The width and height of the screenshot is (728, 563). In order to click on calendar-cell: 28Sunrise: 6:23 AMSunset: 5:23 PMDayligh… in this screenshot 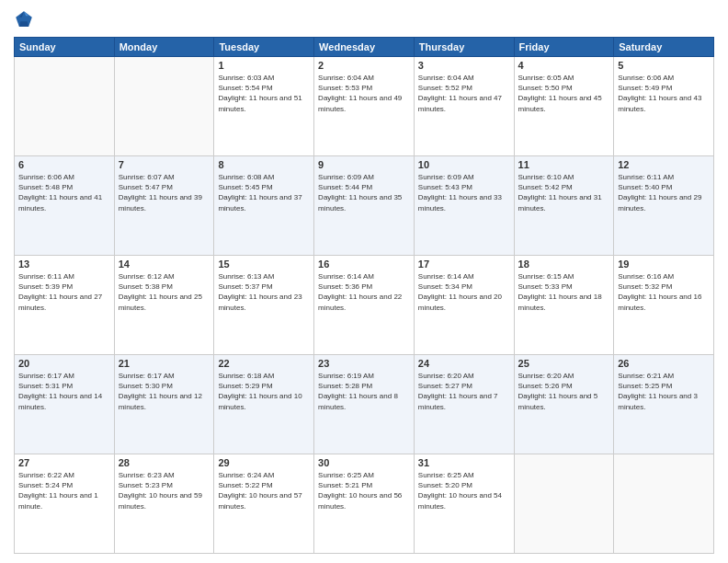, I will do `click(164, 504)`.